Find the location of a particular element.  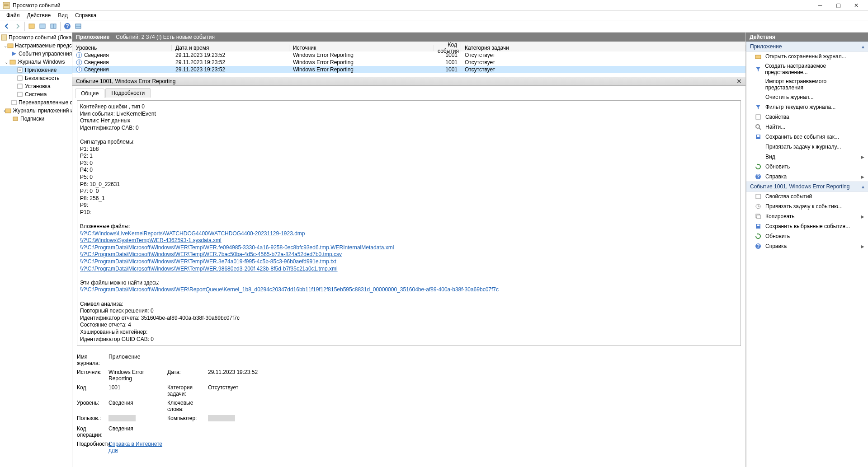

filter-icon is located at coordinates (758, 107).